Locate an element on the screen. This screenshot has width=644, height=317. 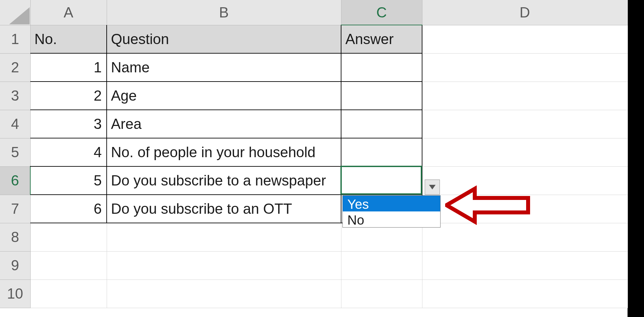
cell-A5: 4 is located at coordinates (68, 152).